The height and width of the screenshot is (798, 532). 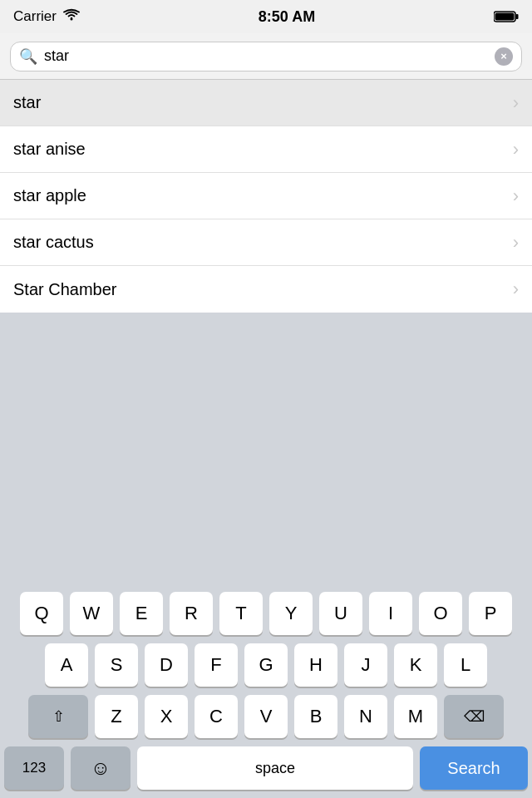 I want to click on search-key: Search, so click(x=474, y=768).